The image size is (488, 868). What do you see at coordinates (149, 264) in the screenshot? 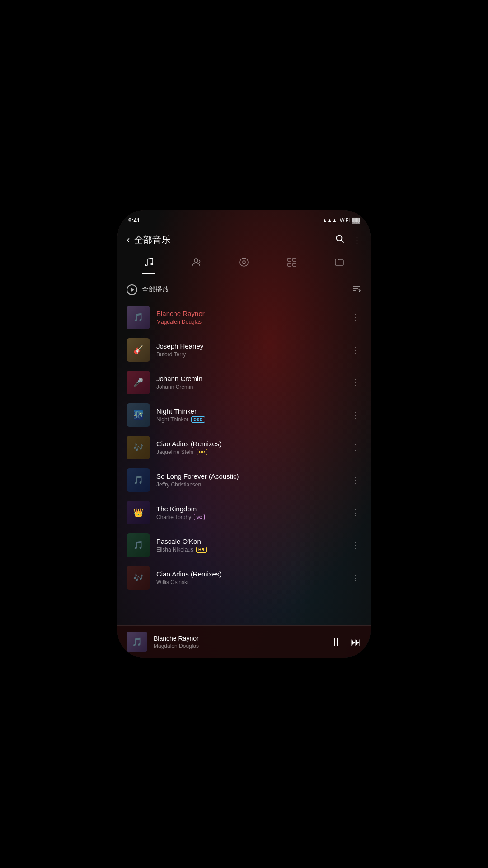
I see `tab-songs-icon` at bounding box center [149, 264].